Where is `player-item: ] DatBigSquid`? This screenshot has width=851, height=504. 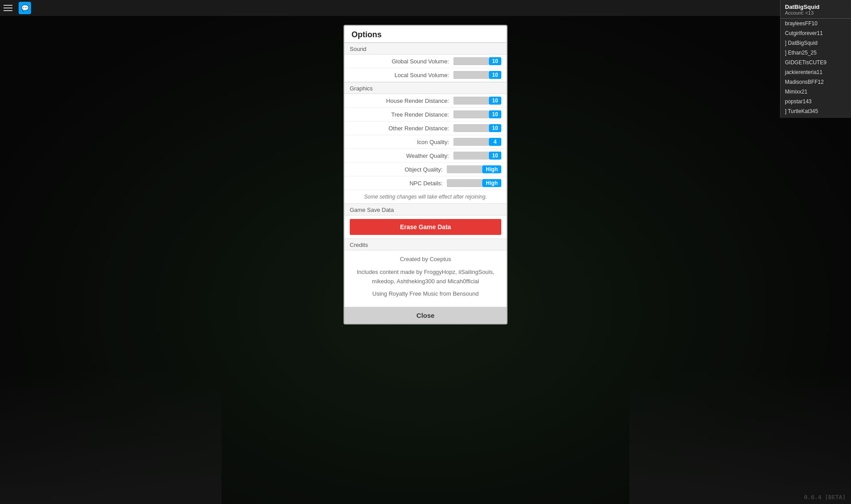 player-item: ] DatBigSquid is located at coordinates (816, 43).